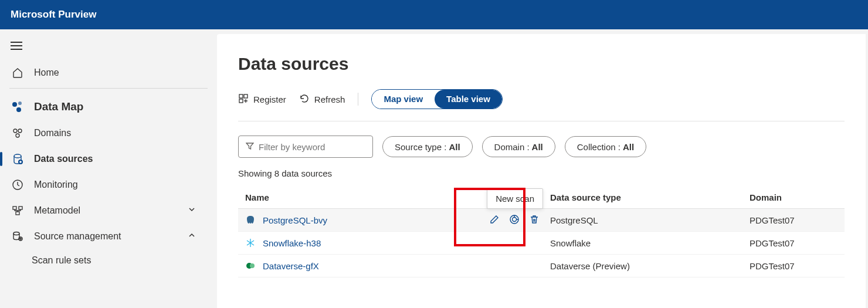 The height and width of the screenshot is (308, 868). Describe the element at coordinates (243, 100) in the screenshot. I see `register-icon` at that location.